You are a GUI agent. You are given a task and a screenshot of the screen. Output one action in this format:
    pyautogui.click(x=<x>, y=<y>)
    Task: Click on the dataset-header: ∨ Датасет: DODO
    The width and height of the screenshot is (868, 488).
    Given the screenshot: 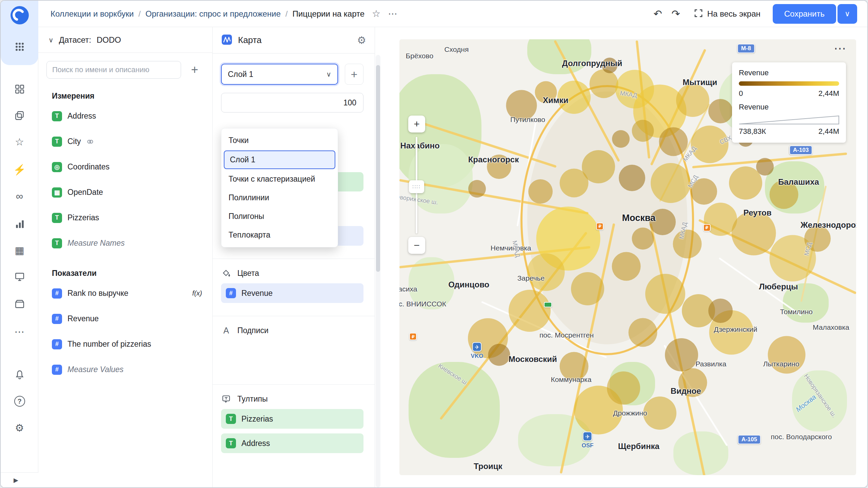 What is the action you would take?
    pyautogui.click(x=125, y=40)
    